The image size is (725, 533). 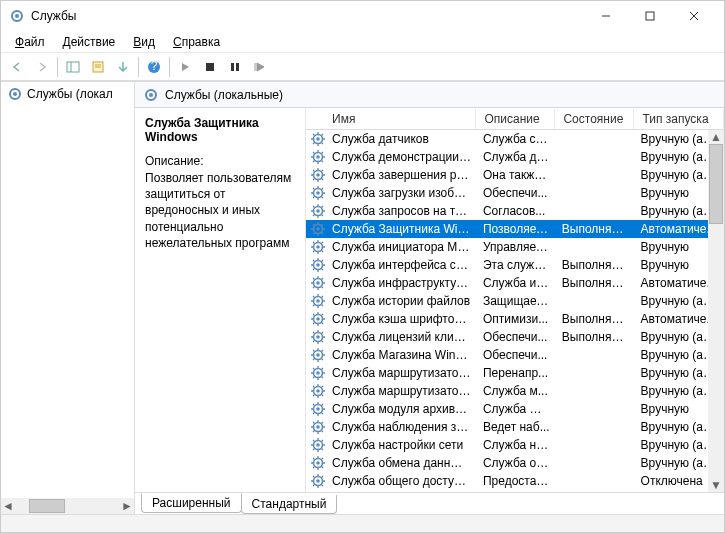 What do you see at coordinates (144, 42) in the screenshot?
I see `menu-view: Вид` at bounding box center [144, 42].